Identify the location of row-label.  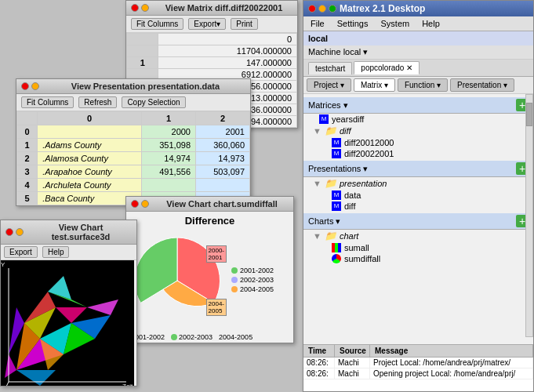
(89, 132).